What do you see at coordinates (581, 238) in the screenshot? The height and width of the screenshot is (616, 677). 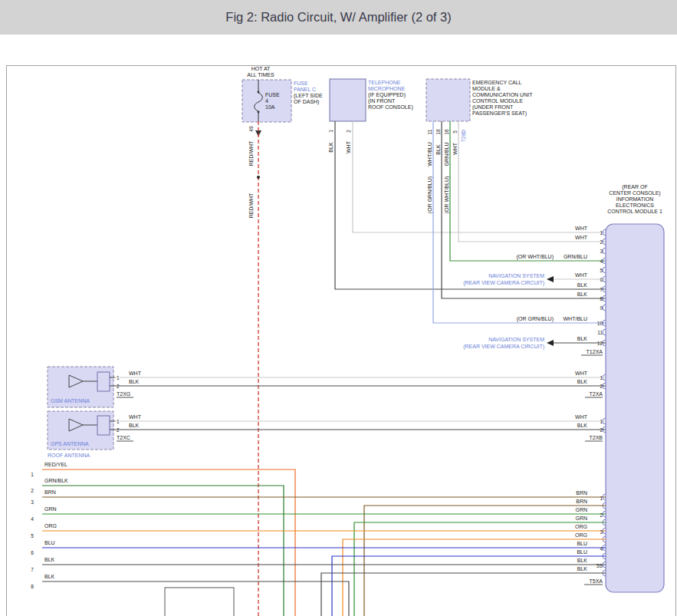 I see `t12xa-w2-label: WHT` at bounding box center [581, 238].